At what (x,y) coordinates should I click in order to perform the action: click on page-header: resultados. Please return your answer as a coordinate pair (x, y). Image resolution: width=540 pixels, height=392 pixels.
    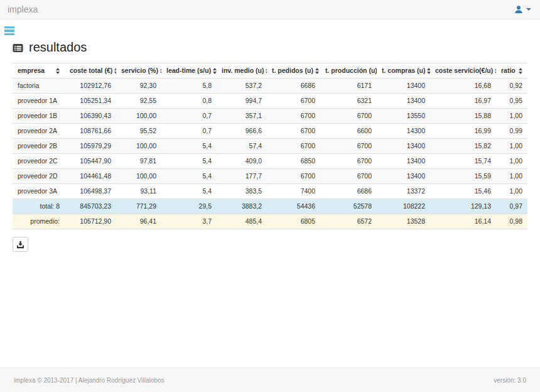
    Looking at the image, I should click on (270, 52).